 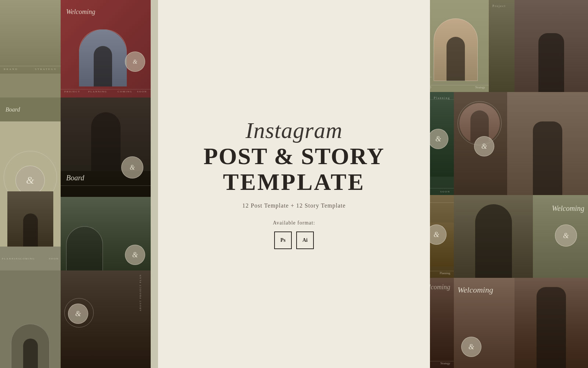 What do you see at coordinates (75, 178) in the screenshot?
I see `board-title: Board` at bounding box center [75, 178].